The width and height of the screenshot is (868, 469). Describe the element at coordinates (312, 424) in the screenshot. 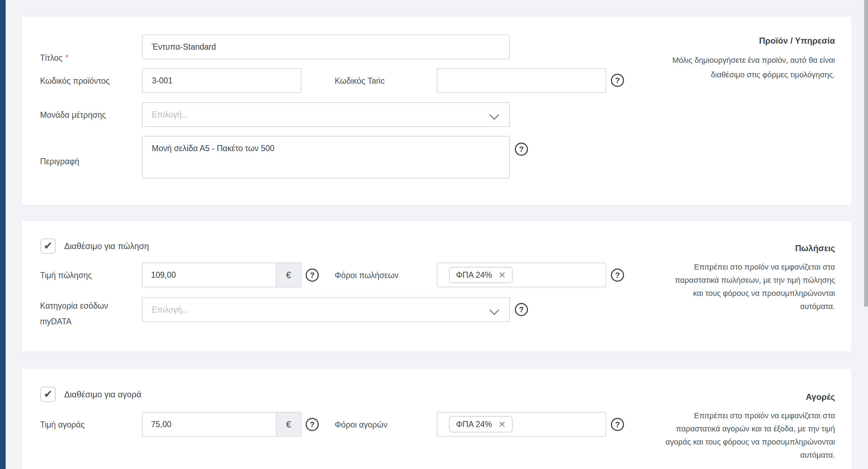

I see `purchase-price-help-icon: ?` at that location.